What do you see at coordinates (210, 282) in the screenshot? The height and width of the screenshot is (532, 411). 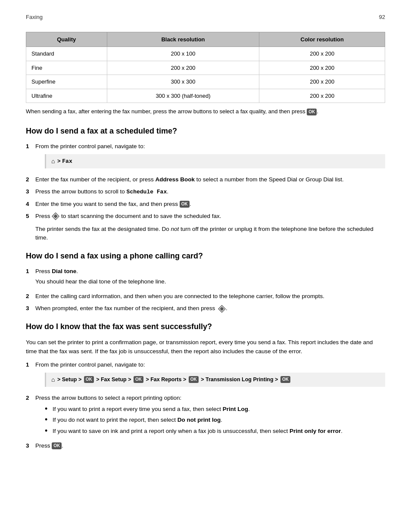 I see `dial-tone-note: You should hear the dial tone of the tel…` at bounding box center [210, 282].